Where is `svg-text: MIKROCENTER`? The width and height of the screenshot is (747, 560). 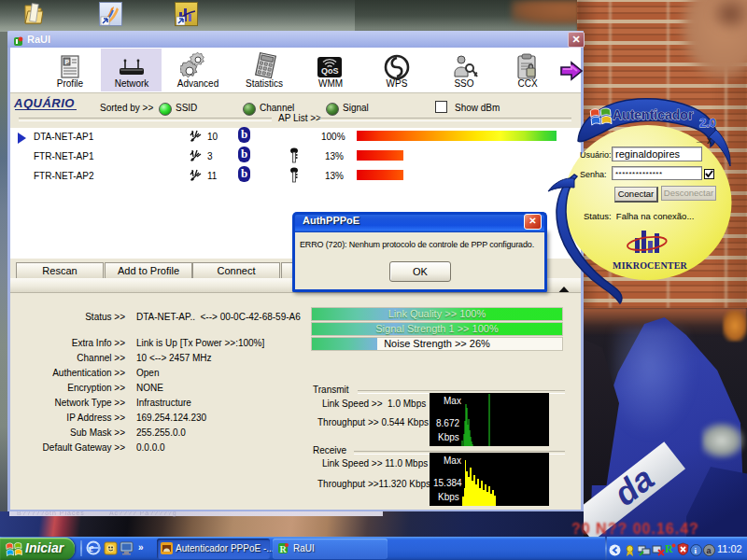 svg-text: MIKROCENTER is located at coordinates (650, 265).